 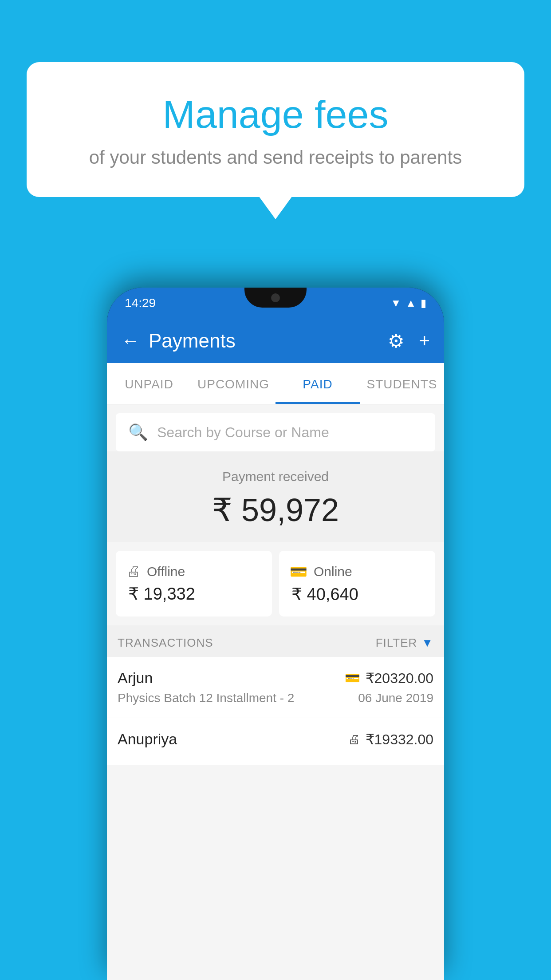 What do you see at coordinates (134, 572) in the screenshot?
I see `offline-icon: 🖨` at bounding box center [134, 572].